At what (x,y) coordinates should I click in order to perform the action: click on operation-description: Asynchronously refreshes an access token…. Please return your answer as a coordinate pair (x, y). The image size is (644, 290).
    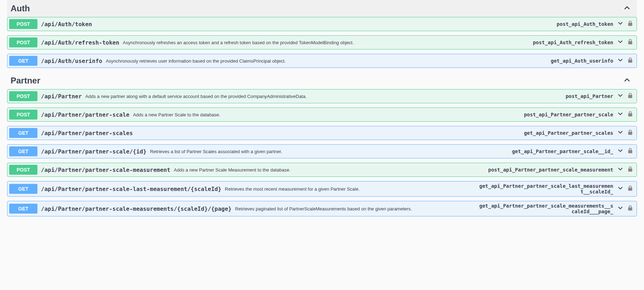
    Looking at the image, I should click on (326, 42).